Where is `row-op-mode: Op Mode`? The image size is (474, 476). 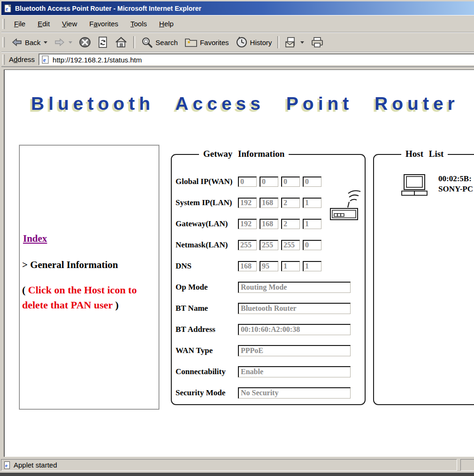 row-op-mode: Op Mode is located at coordinates (270, 287).